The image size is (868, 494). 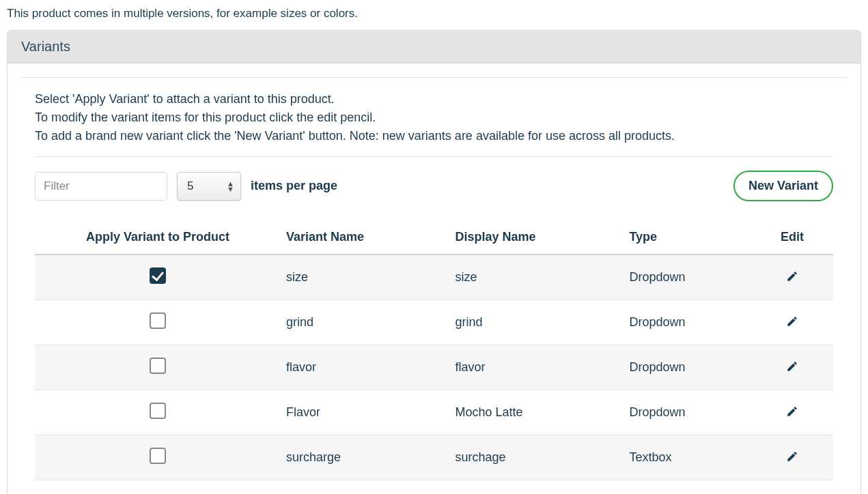 What do you see at coordinates (537, 277) in the screenshot?
I see `cell-display-name: size` at bounding box center [537, 277].